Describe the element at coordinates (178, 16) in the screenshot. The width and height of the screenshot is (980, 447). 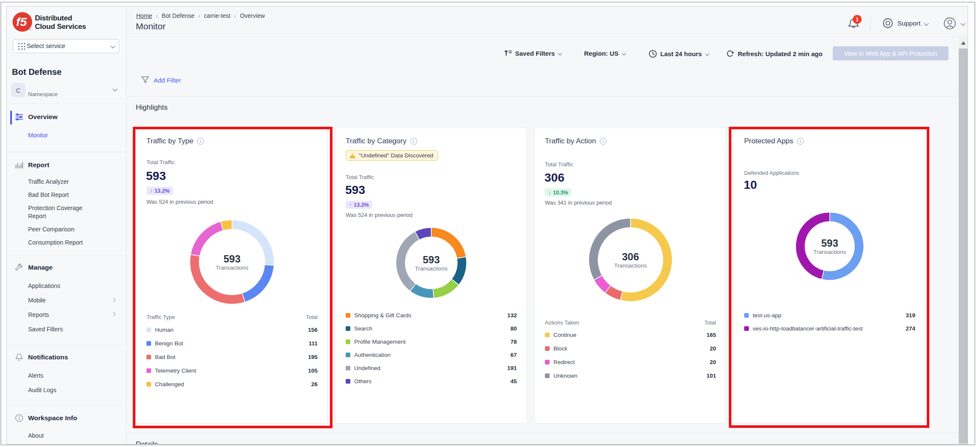
I see `breadcrumb-bot-defense: Bot Defense` at that location.